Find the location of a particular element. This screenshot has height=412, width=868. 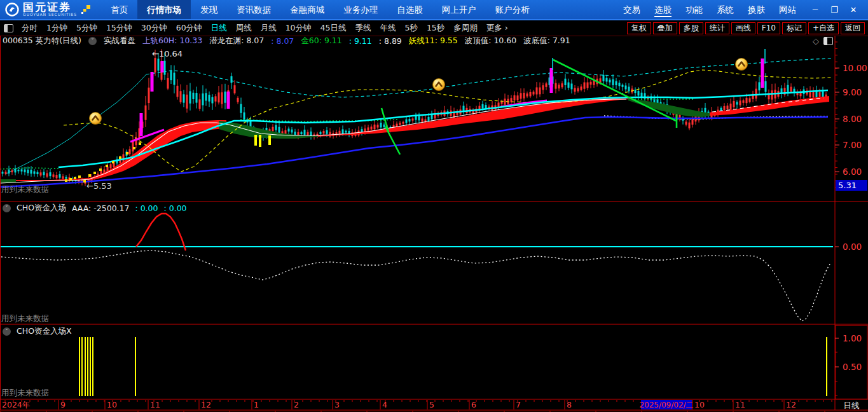

tf-1min: 1分钟 is located at coordinates (57, 28).